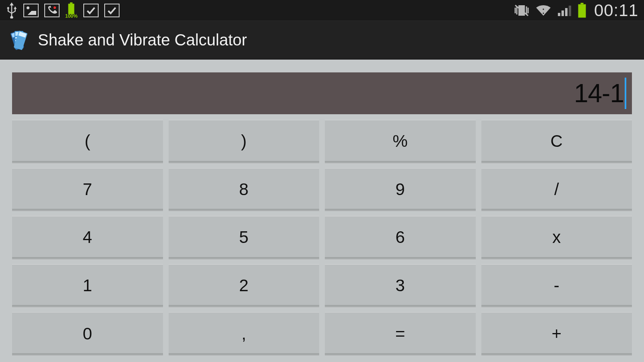  What do you see at coordinates (322, 40) in the screenshot?
I see `app-bar: Shake and Vibrate Calculator` at bounding box center [322, 40].